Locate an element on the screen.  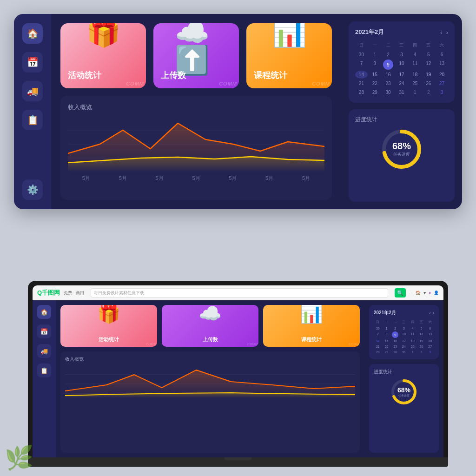
lc-d: 5 is located at coordinates (422, 328).